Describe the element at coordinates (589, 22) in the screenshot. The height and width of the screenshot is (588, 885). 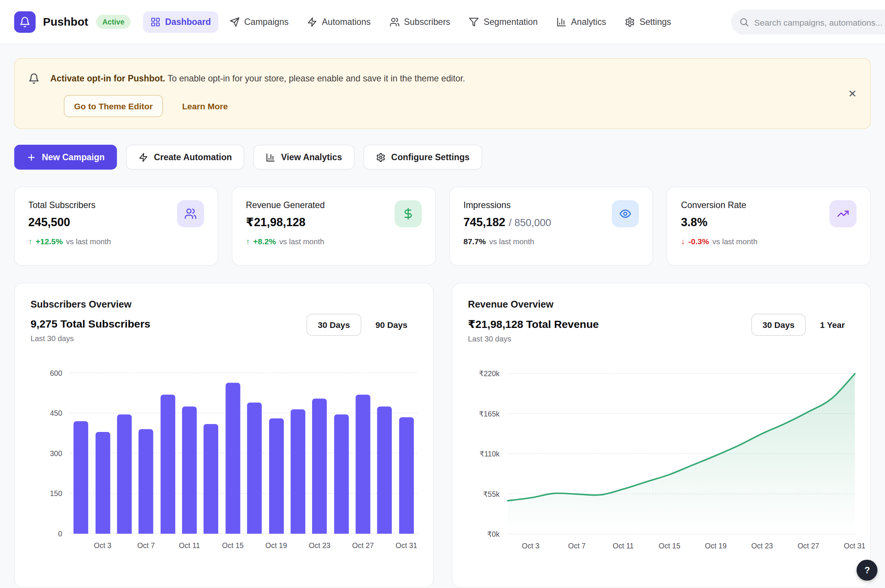
I see `nav-label: Analytics` at that location.